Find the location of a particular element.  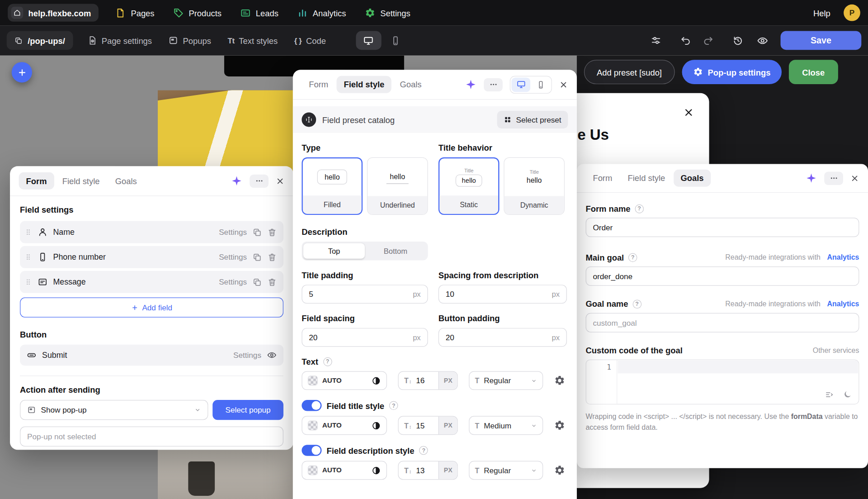

form-name-input is located at coordinates (722, 227).